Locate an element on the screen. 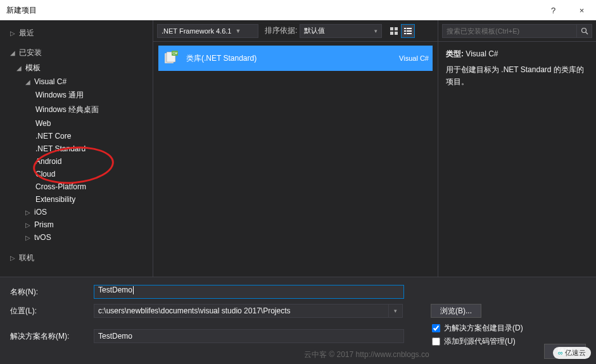 Image resolution: width=596 pixels, height=364 pixels. close-button: × is located at coordinates (581, 10).